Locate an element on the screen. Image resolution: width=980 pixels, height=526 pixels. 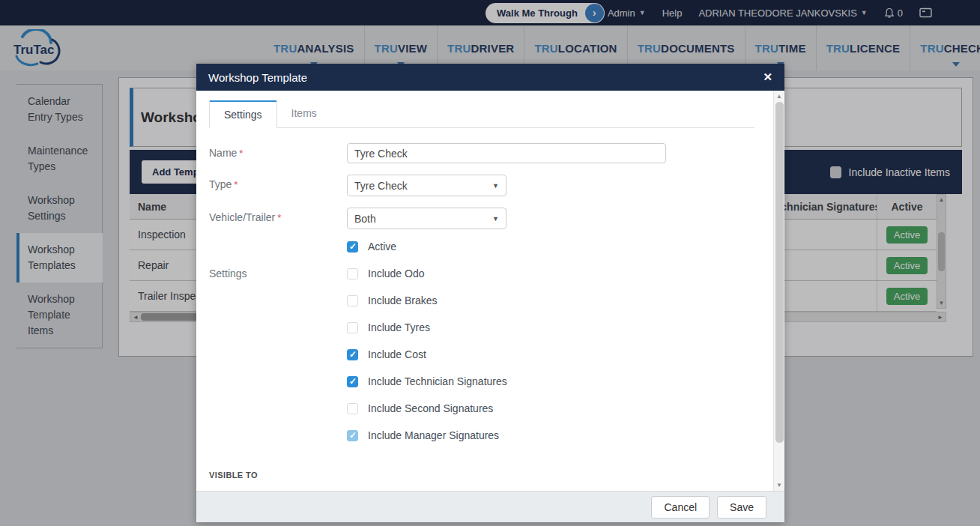
include-brakes-checkbox is located at coordinates (352, 301).